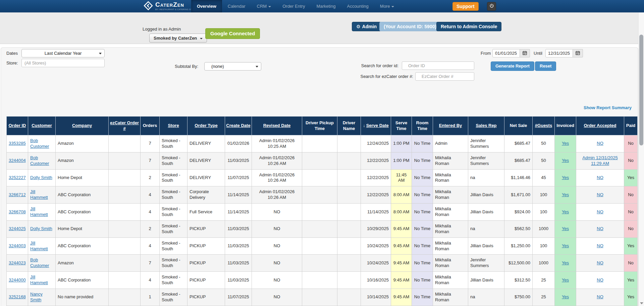 This screenshot has width=644, height=306. I want to click on company-cell: ABC Corporation, so click(82, 195).